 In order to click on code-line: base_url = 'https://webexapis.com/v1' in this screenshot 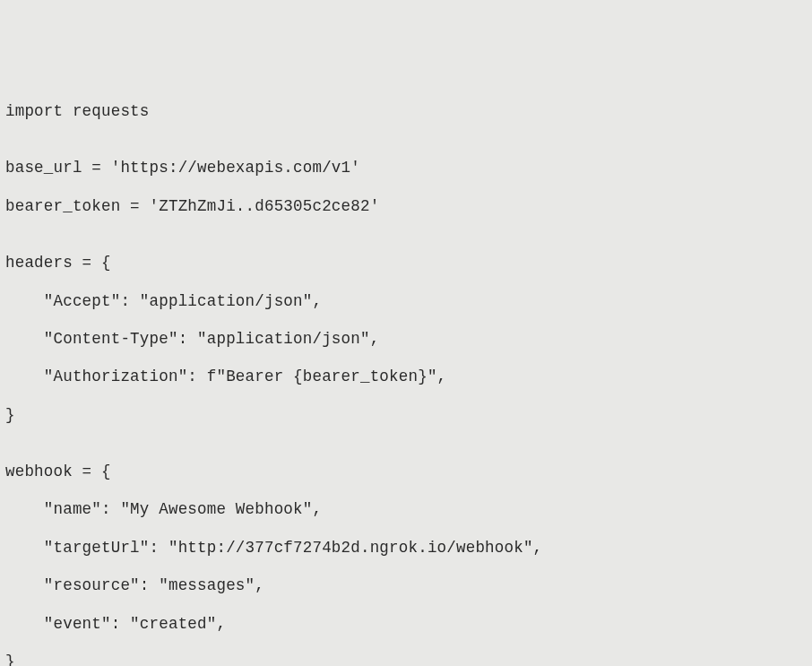, I will do `click(406, 169)`.